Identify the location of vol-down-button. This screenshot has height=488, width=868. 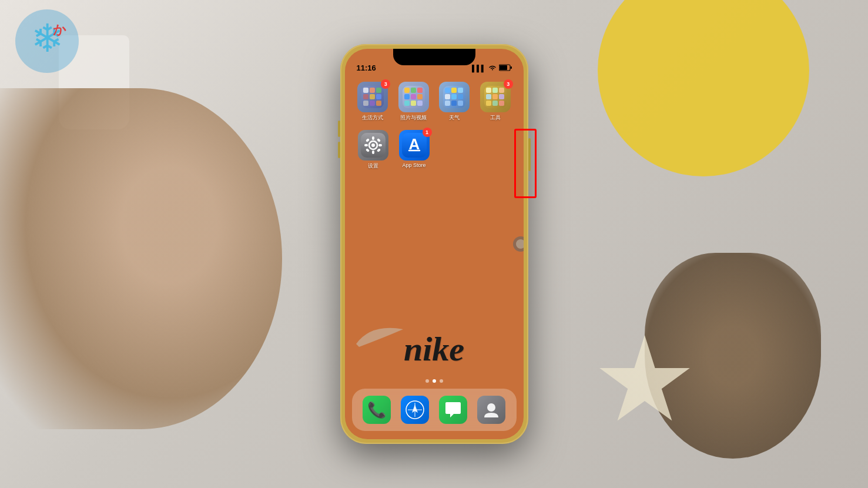
(339, 150).